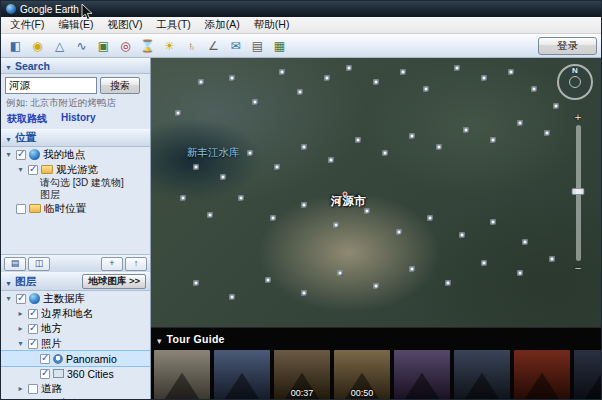 The height and width of the screenshot is (400, 602). What do you see at coordinates (160, 339) in the screenshot?
I see `tour-guide-collapse-icon` at bounding box center [160, 339].